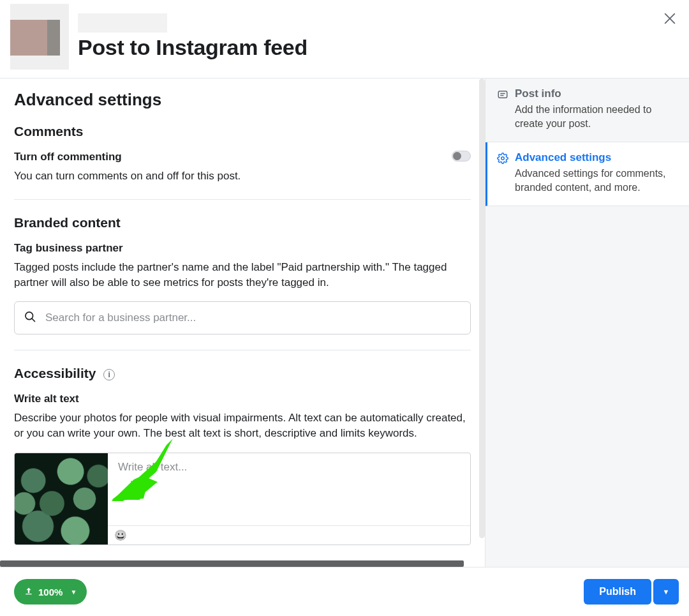  Describe the element at coordinates (242, 100) in the screenshot. I see `section-title-advanced-settings: Advanced settings` at that location.